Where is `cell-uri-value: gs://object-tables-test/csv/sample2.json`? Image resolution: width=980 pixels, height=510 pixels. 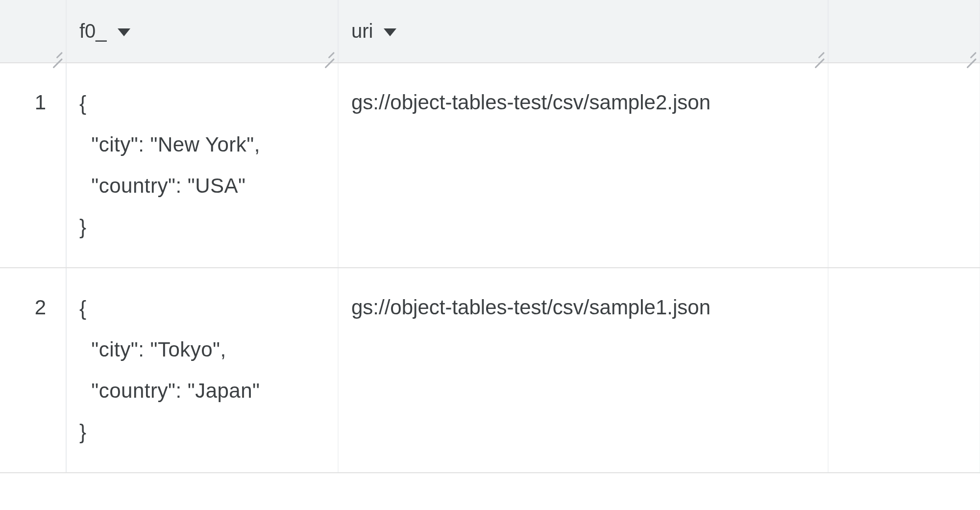
cell-uri-value: gs://object-tables-test/csv/sample2.json is located at coordinates (531, 102).